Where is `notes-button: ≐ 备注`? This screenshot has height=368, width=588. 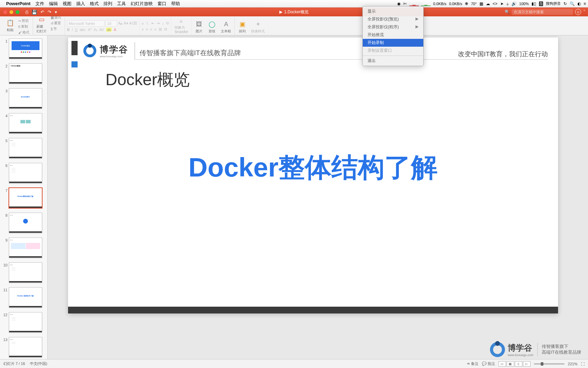
notes-button: ≐ 备注 is located at coordinates (473, 364).